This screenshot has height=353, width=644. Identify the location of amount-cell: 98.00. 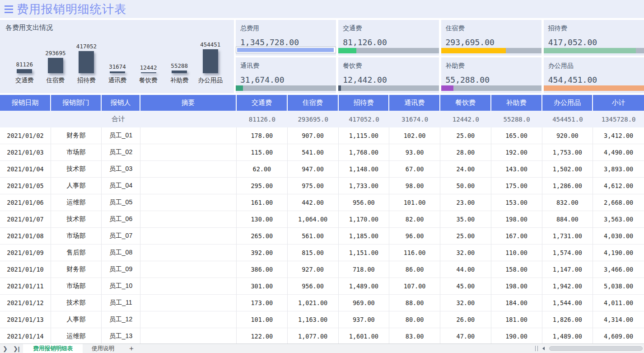
(415, 186).